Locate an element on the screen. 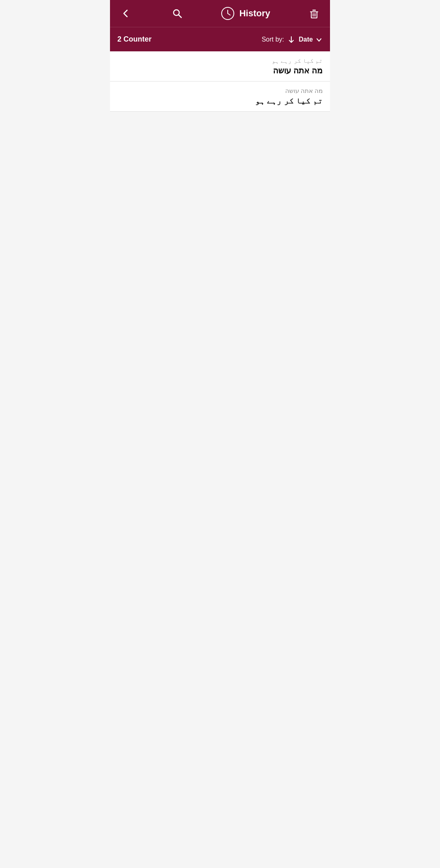 This screenshot has width=440, height=868. item-translation-text: تم کیا کر رہے ہو is located at coordinates (289, 101).